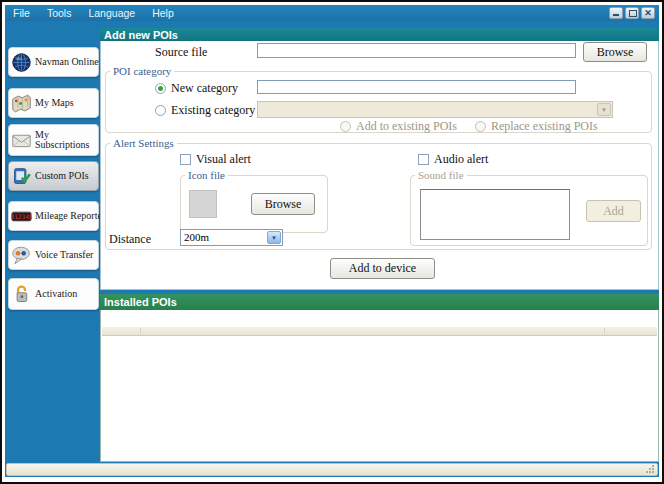 This screenshot has height=484, width=664. Describe the element at coordinates (67, 62) in the screenshot. I see `sidebar-item-label: Navman Online` at that location.